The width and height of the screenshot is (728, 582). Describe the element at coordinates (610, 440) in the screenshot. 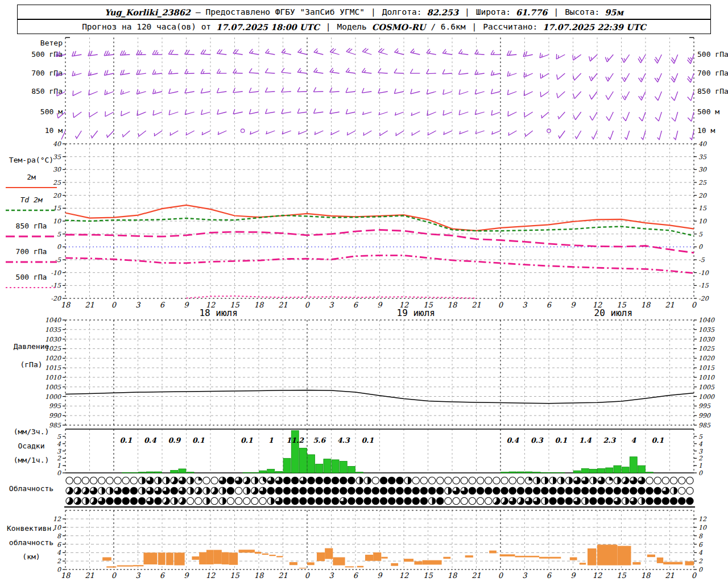

I see `svg-text: 2.3` at that location.